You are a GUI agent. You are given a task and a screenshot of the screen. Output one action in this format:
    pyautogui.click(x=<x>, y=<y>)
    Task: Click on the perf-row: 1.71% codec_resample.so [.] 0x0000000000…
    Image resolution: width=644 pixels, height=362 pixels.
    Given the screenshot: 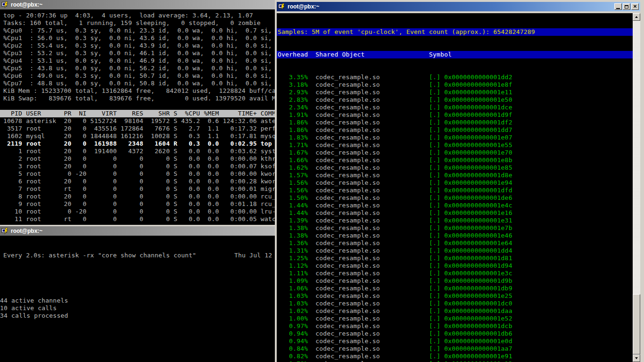 What is the action you would take?
    pyautogui.click(x=454, y=145)
    